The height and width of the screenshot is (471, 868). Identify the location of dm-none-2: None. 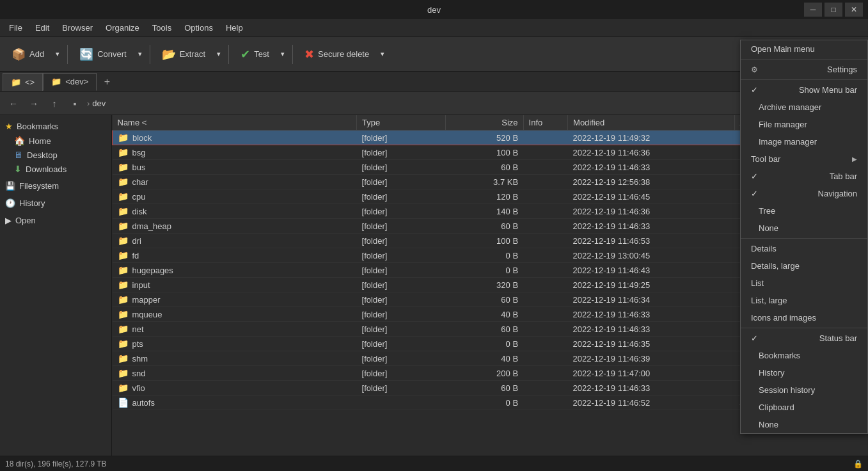
(804, 425).